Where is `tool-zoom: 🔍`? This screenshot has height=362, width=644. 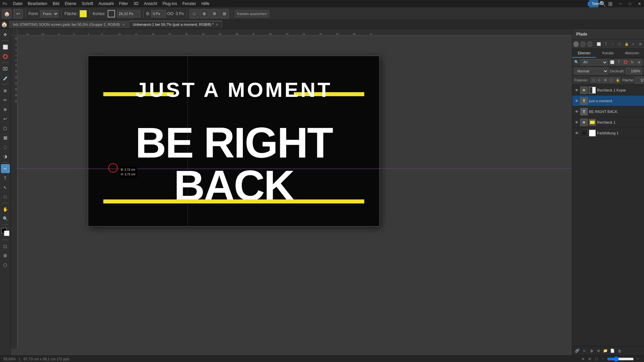 tool-zoom: 🔍 is located at coordinates (5, 219).